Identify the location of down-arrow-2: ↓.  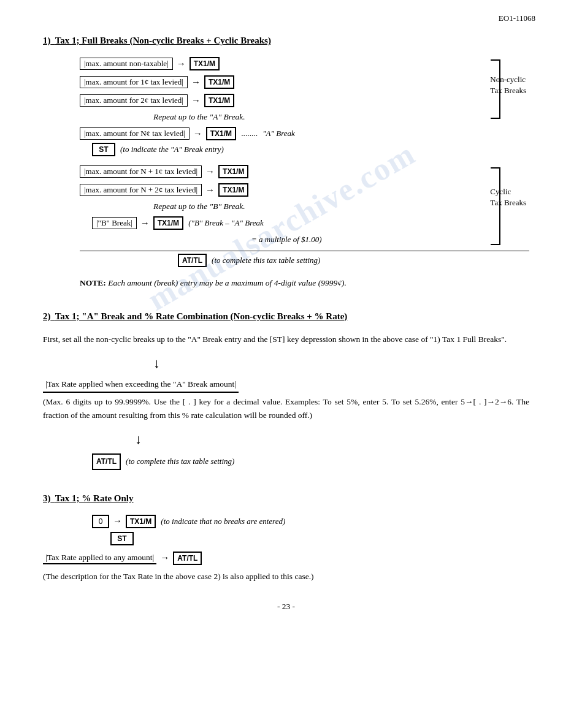
(332, 439).